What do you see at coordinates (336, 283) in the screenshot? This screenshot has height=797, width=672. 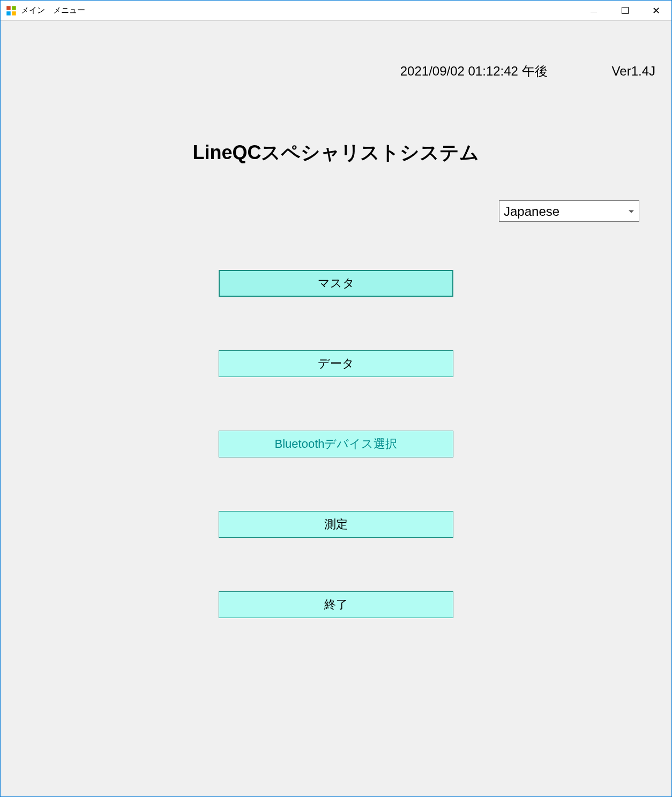 I see `master-button: マスタ` at bounding box center [336, 283].